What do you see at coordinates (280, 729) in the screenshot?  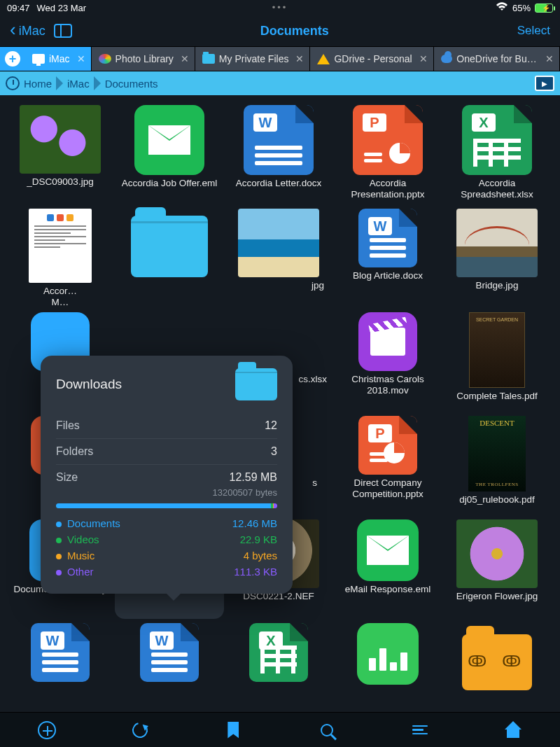 I see `bottom-toolbar` at bounding box center [280, 729].